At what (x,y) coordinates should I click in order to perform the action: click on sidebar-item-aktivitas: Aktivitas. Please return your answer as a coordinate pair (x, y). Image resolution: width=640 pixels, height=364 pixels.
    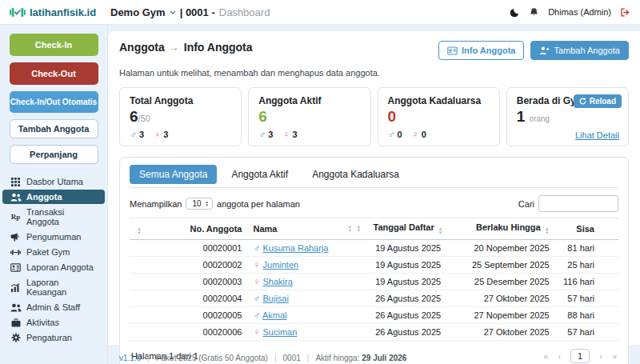
    Looking at the image, I should click on (54, 322).